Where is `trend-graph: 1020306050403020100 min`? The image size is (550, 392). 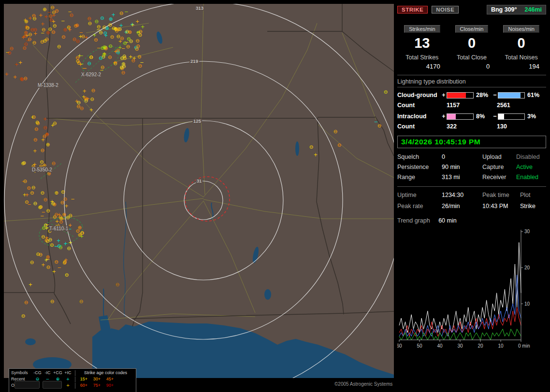
trend-graph: 1020306050403020100 min is located at coordinates (472, 288).